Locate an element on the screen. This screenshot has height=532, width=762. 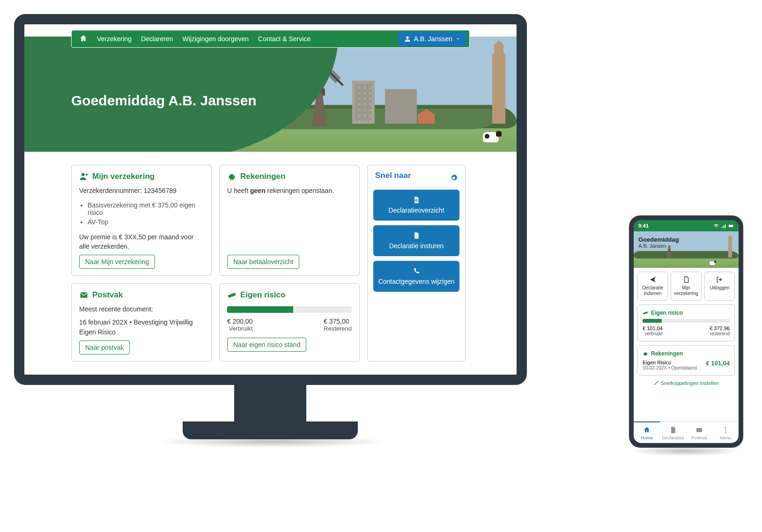
tab-postvak: Postvak is located at coordinates (699, 432).